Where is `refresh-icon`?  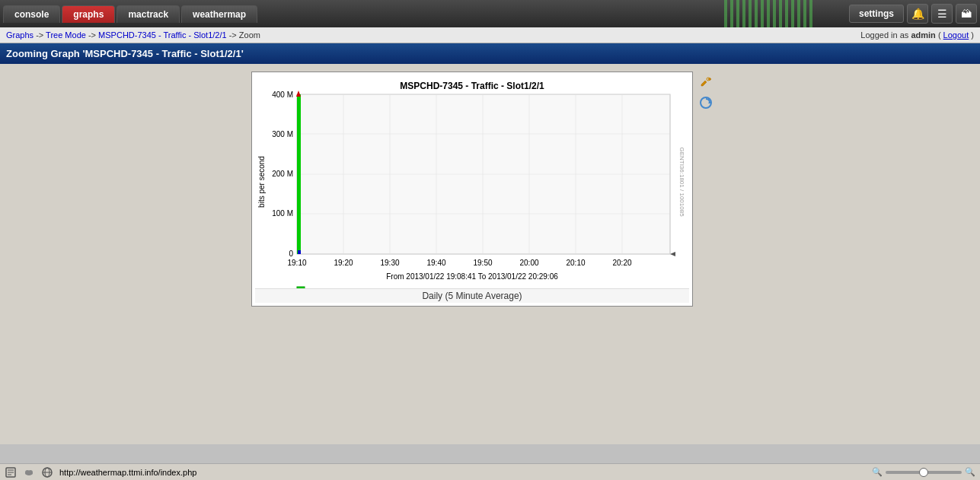
refresh-icon is located at coordinates (706, 103).